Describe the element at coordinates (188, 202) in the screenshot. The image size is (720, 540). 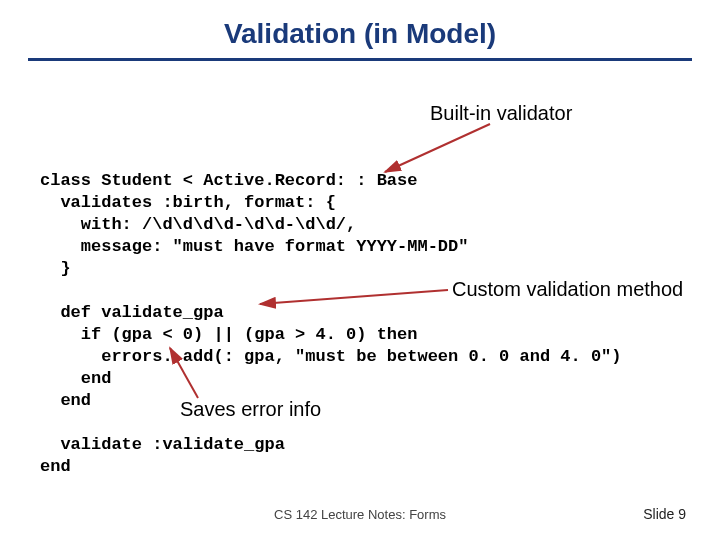
I see `code-line: validates :birth, format: {` at that location.